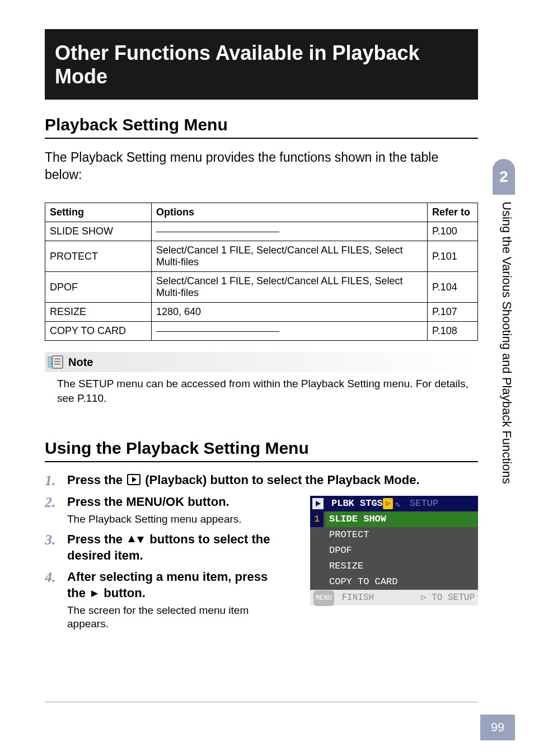 Image resolution: width=534 pixels, height=756 pixels. Describe the element at coordinates (453, 598) in the screenshot. I see `lcd-bottom-right-label: TO SETUP` at that location.